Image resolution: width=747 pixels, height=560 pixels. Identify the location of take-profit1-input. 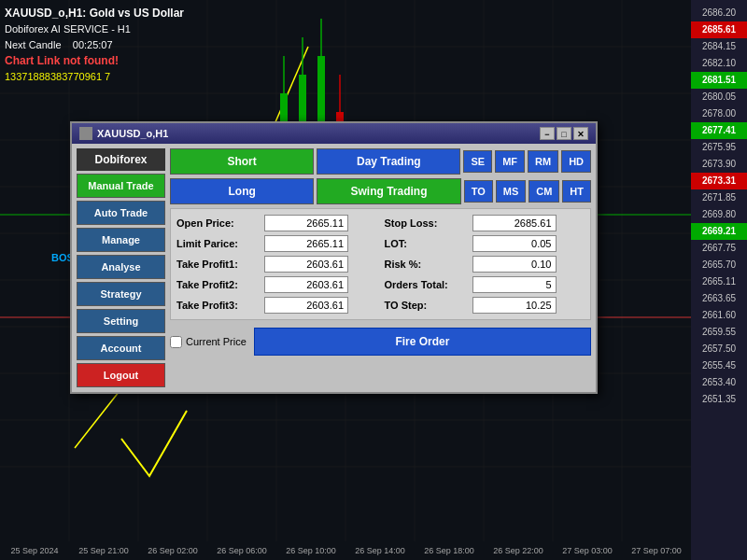
(306, 264).